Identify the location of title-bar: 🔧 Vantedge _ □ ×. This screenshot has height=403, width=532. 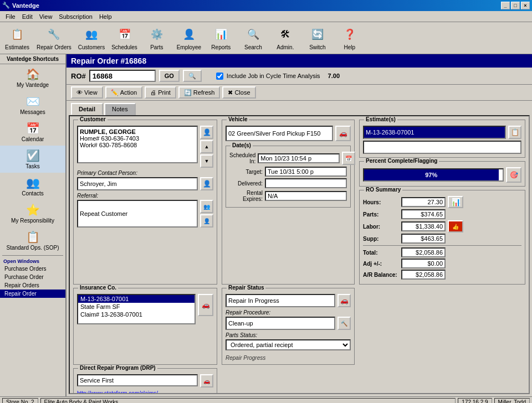
(266, 6).